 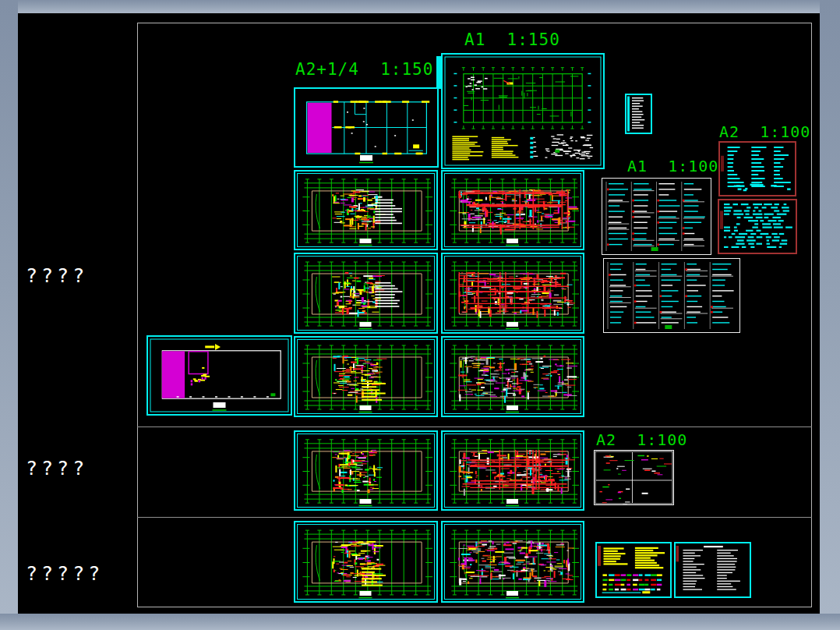 What do you see at coordinates (366, 211) in the screenshot?
I see `floor-plan-r2c1` at bounding box center [366, 211].